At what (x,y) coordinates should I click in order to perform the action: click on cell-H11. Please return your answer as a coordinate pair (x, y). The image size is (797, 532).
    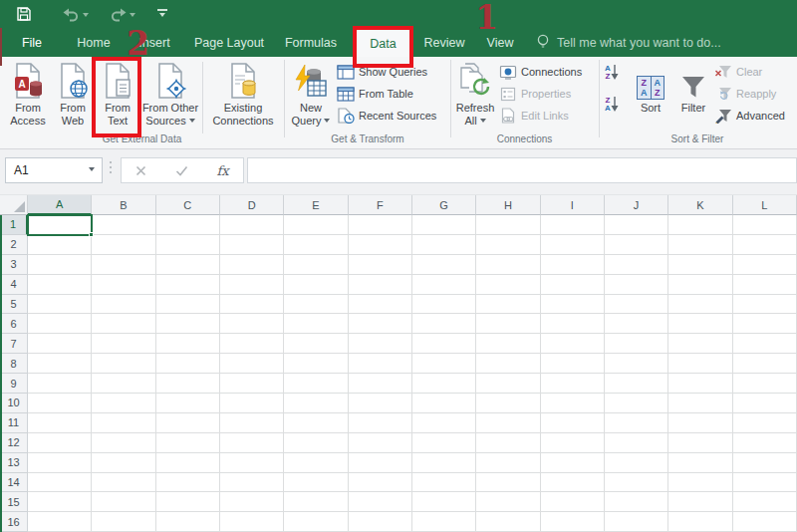
    Looking at the image, I should click on (508, 423).